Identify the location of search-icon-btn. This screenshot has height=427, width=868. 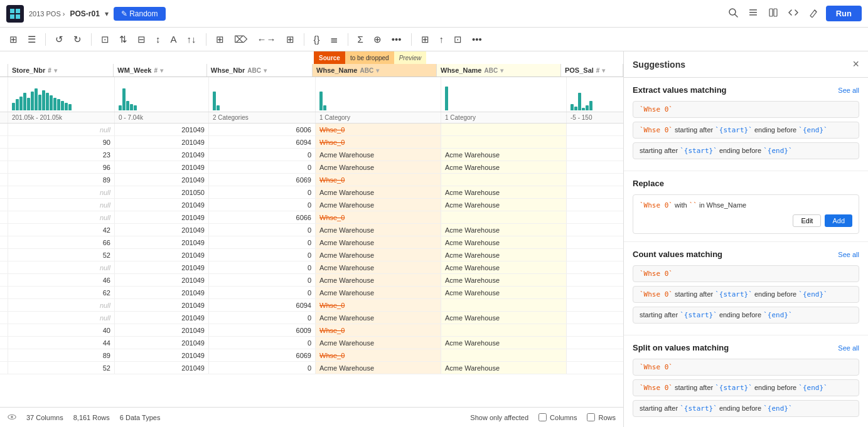
(733, 14).